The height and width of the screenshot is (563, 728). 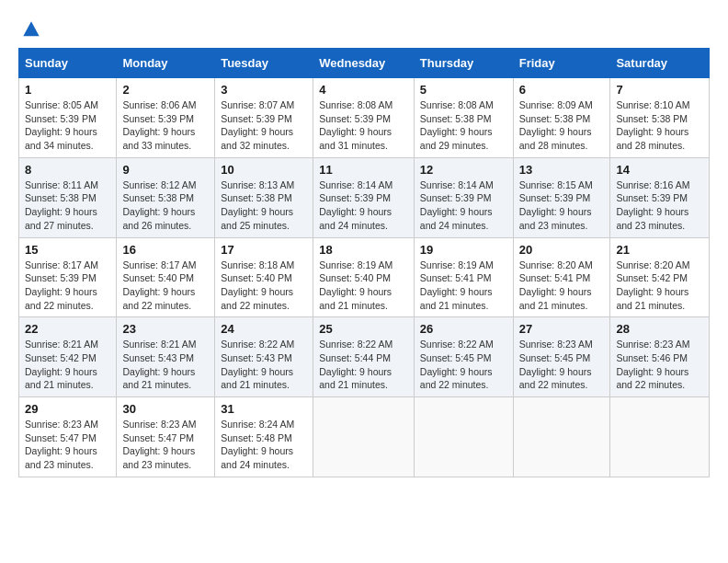 What do you see at coordinates (265, 118) in the screenshot?
I see `calendar-day-cell: 3Sunrise: 8:07 AMSunset: 5:39 PMDaylight…` at bounding box center [265, 118].